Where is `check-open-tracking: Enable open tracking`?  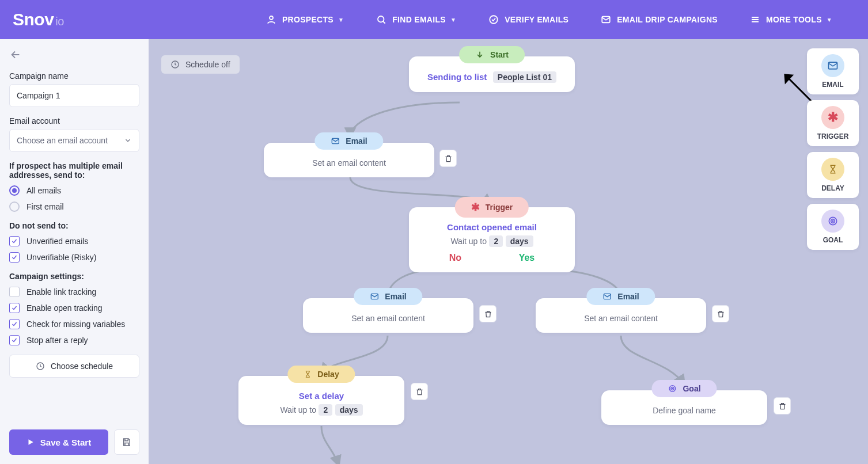 check-open-tracking: Enable open tracking is located at coordinates (74, 308).